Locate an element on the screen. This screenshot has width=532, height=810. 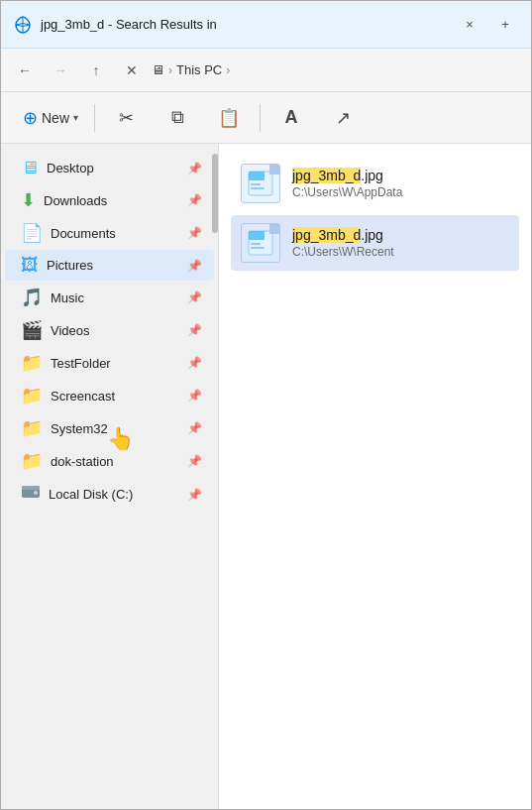
breadcrumb: 🖥 › This PC › is located at coordinates (337, 69).